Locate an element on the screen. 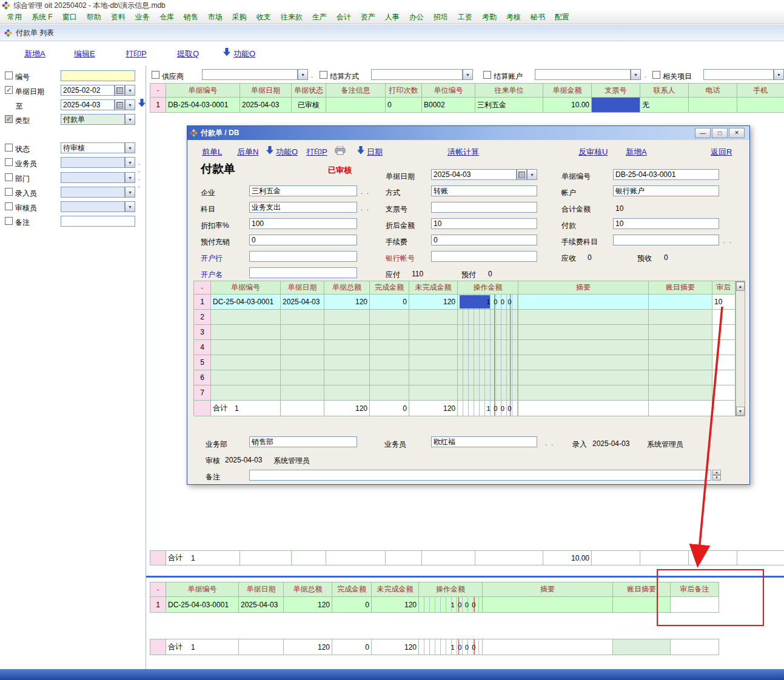  auditor-filter-input is located at coordinates (93, 207).